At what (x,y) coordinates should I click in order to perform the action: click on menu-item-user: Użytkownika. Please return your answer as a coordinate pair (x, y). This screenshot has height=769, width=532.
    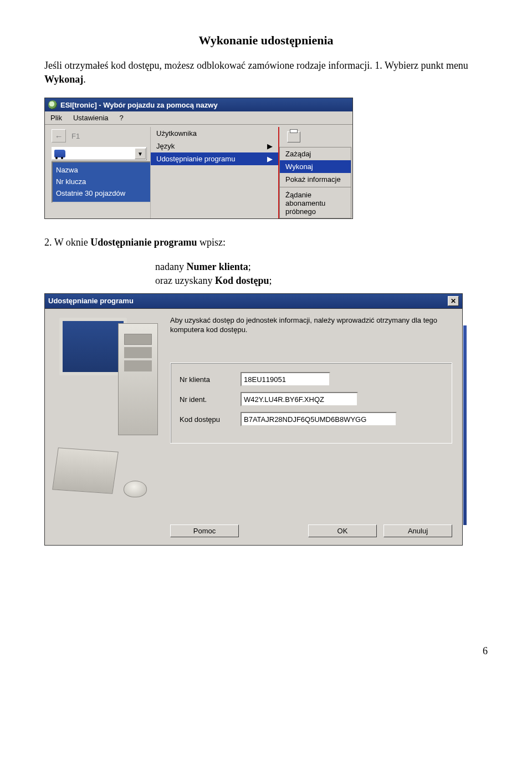
    Looking at the image, I should click on (214, 133).